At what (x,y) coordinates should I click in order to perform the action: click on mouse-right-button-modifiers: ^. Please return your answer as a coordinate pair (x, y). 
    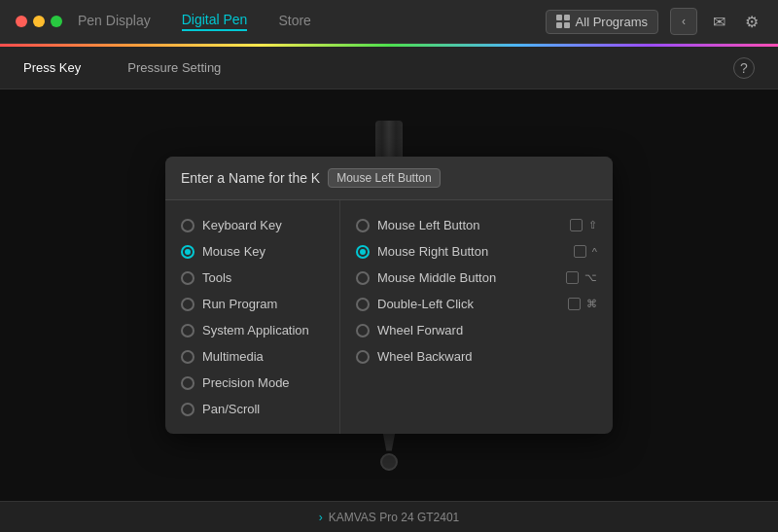
    Looking at the image, I should click on (585, 251).